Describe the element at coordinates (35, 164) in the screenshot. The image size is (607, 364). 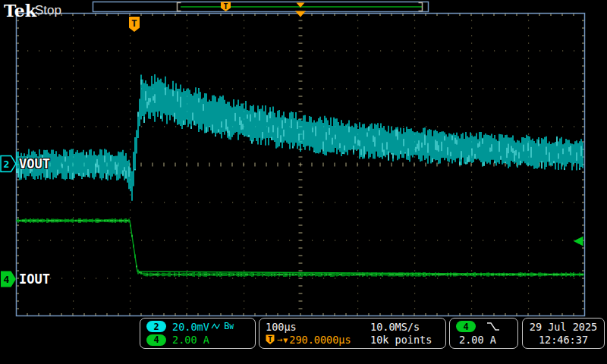
I see `channel2-trace-label: VOUT` at that location.